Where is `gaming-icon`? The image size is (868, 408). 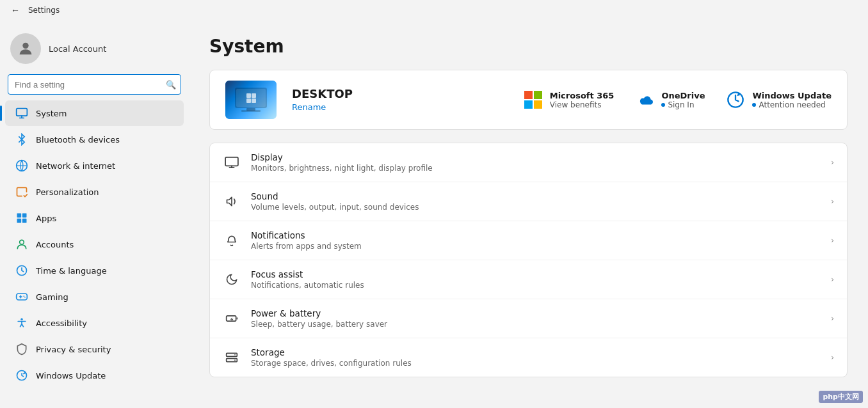 gaming-icon is located at coordinates (22, 297).